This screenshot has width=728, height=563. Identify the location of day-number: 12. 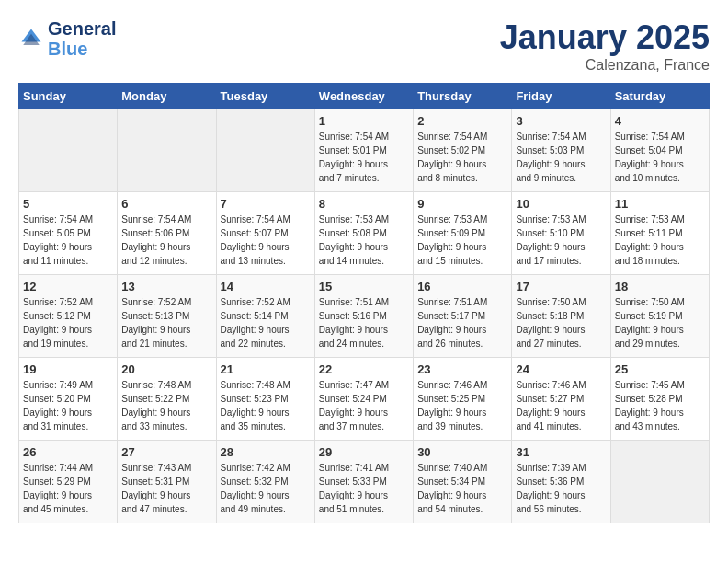
(68, 287).